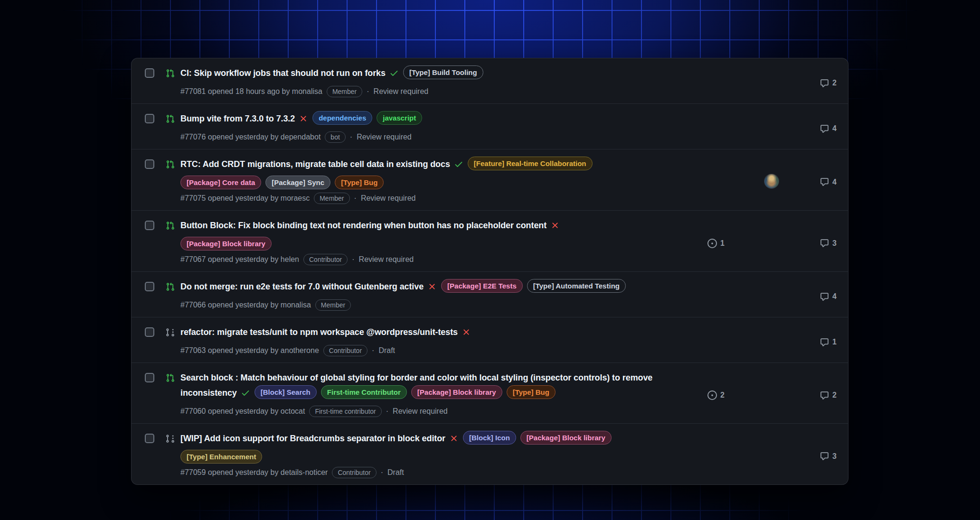  Describe the element at coordinates (490, 437) in the screenshot. I see `pr-label: [Block] Icon` at that location.